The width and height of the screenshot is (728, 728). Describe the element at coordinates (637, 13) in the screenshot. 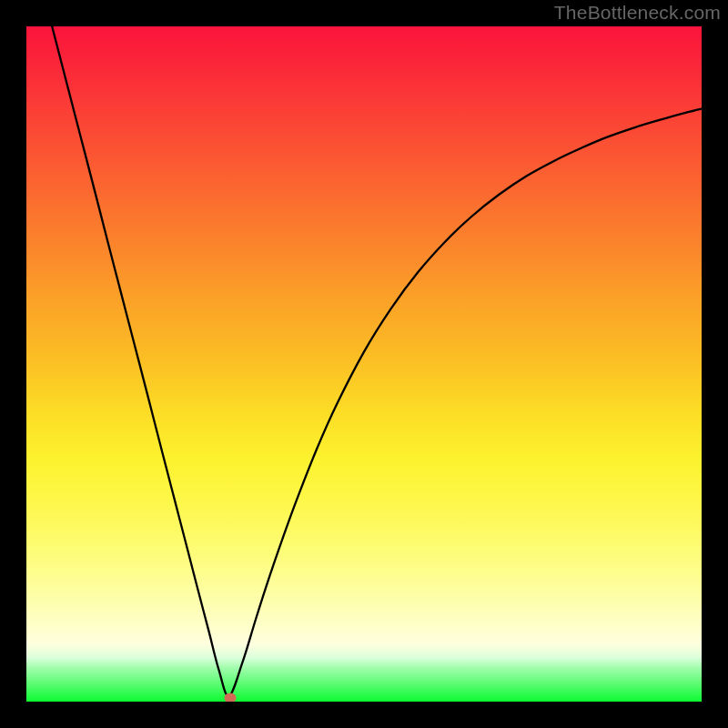

I see `watermark-text: TheBottleneck.com` at that location.